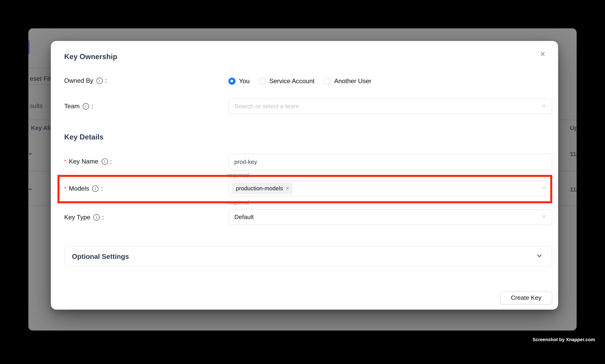 The width and height of the screenshot is (605, 364). Describe the element at coordinates (353, 81) in the screenshot. I see `radio-another-user-label: Another User` at that location.